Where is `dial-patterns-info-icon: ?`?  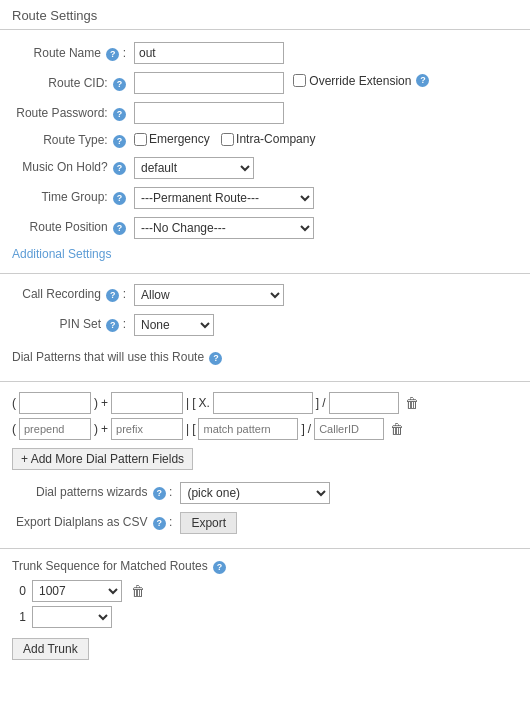
dial-patterns-info-icon: ? is located at coordinates (216, 358).